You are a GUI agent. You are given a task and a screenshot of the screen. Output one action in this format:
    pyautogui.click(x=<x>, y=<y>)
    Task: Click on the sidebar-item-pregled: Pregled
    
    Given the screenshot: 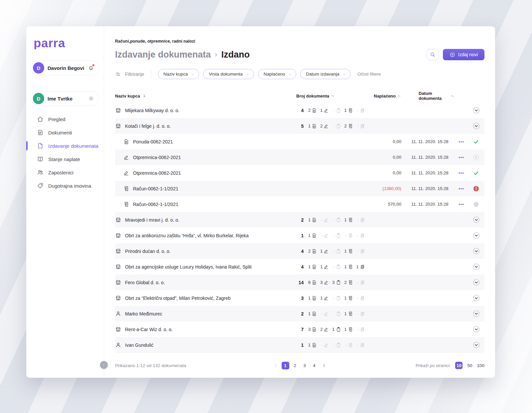 What is the action you would take?
    pyautogui.click(x=65, y=119)
    